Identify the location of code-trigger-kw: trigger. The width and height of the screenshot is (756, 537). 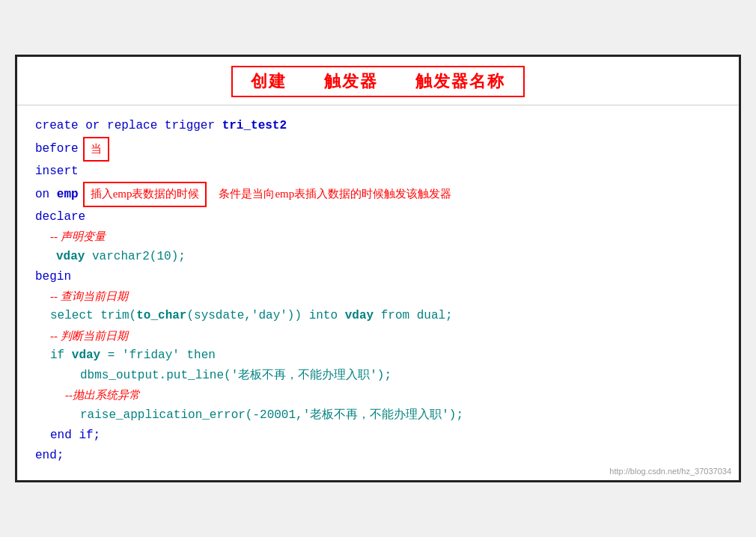
(193, 126).